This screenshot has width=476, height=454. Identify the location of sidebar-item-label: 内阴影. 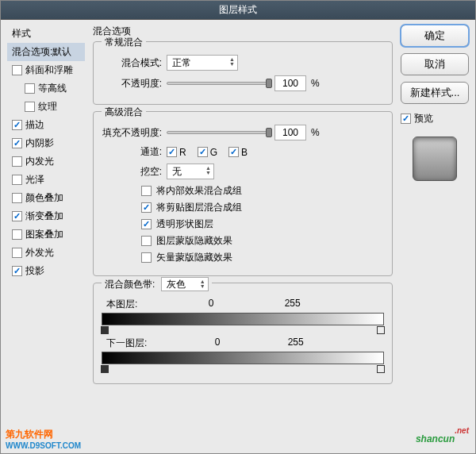
(40, 143).